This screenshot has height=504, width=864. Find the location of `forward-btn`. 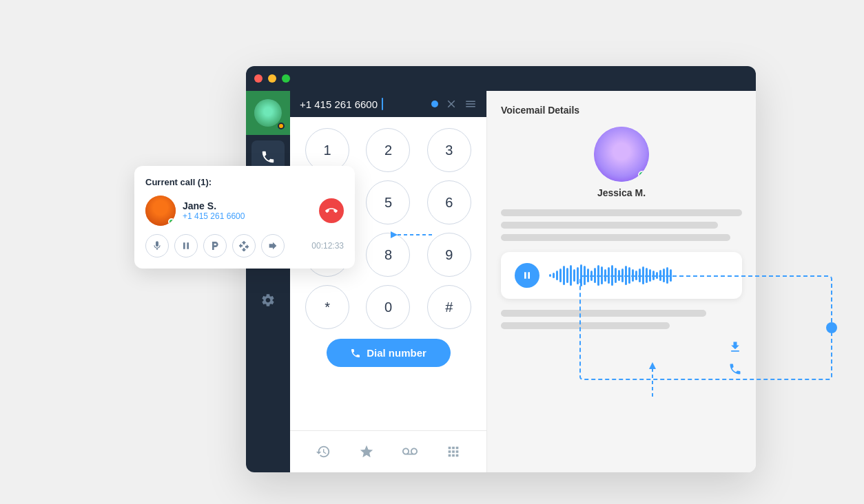

forward-btn is located at coordinates (273, 246).